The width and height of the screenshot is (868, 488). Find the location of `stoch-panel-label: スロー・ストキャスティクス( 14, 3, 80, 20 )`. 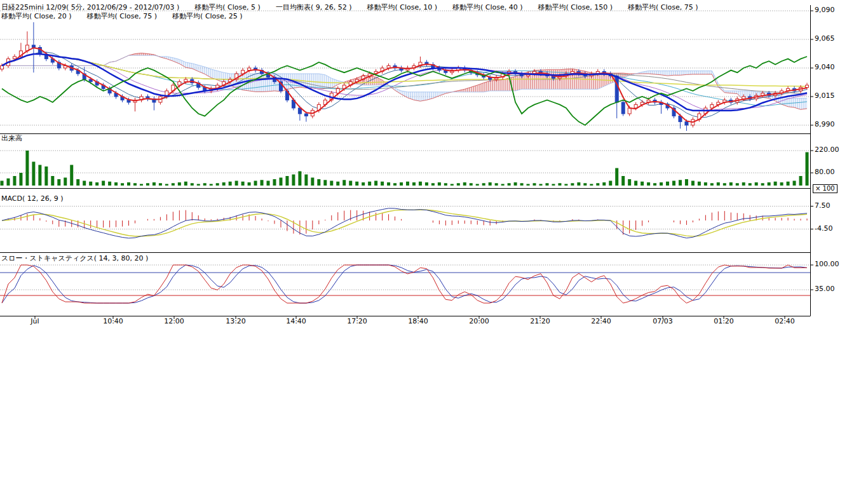

stoch-panel-label: スロー・ストキャスティクス( 14, 3, 80, 20 ) is located at coordinates (75, 259).